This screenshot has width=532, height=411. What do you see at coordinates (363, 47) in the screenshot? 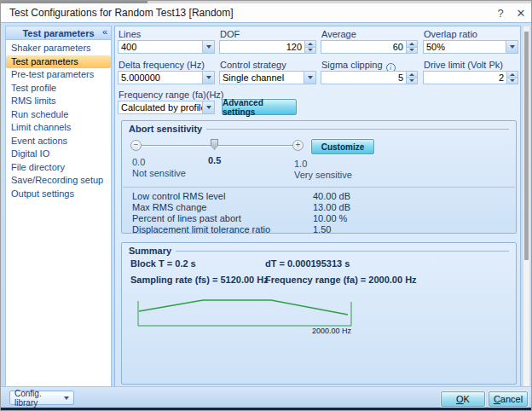
I see `average-value: 60` at bounding box center [363, 47].